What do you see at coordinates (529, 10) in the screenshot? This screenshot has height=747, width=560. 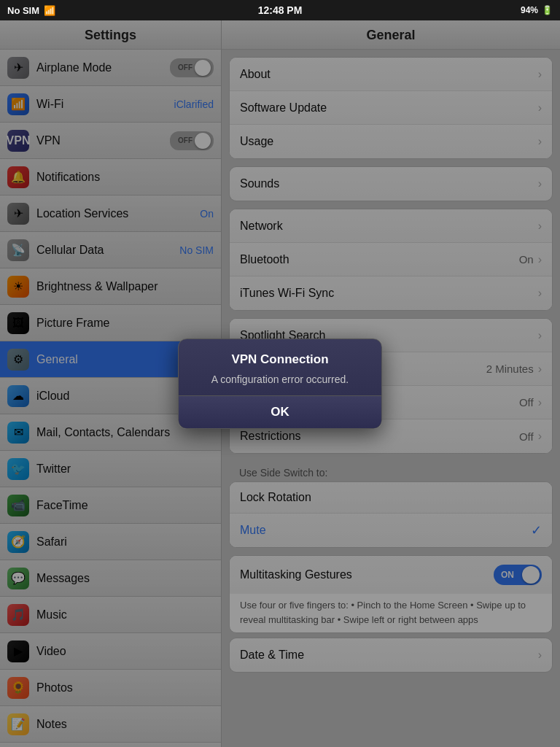 I see `battery-percent: 94%` at bounding box center [529, 10].